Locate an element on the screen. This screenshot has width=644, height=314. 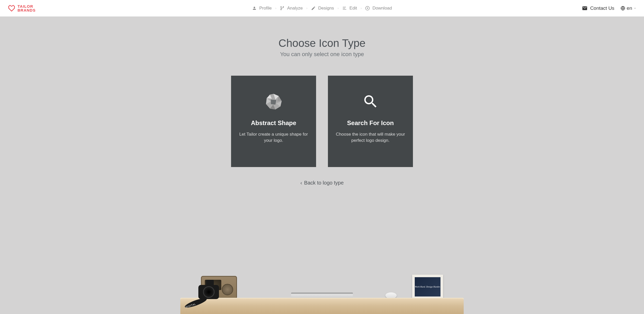
download-icon is located at coordinates (368, 8).